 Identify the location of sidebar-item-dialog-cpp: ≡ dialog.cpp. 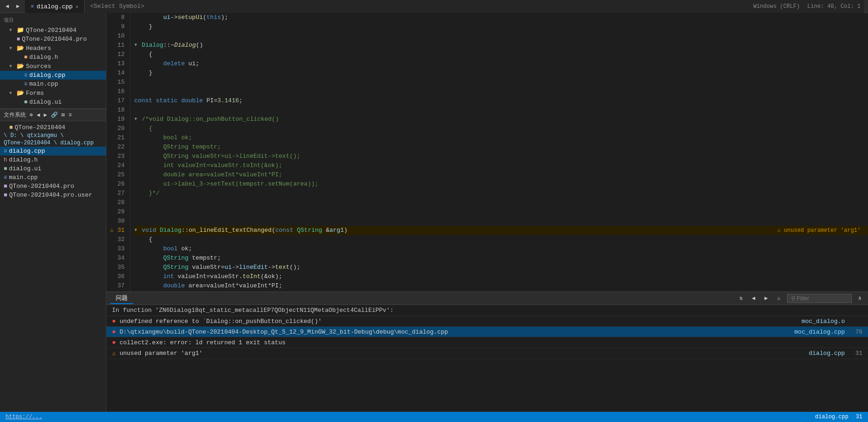
(53, 75).